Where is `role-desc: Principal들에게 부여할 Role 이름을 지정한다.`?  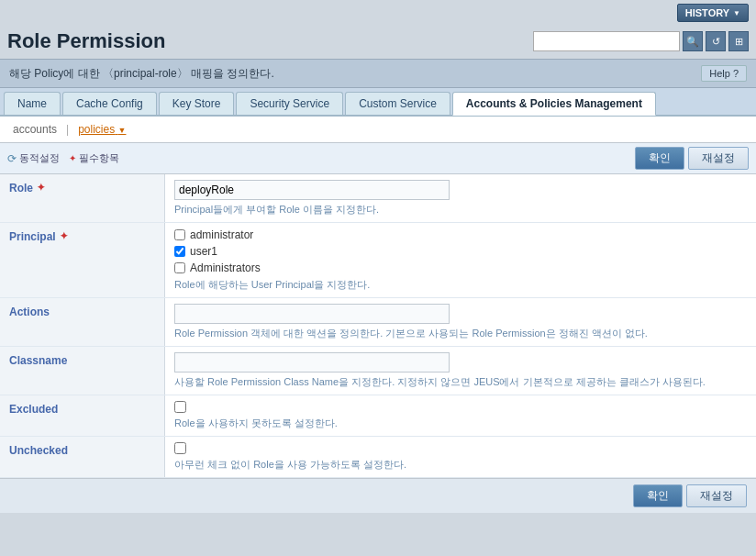
role-desc: Principal들에게 부여할 Role 이름을 지정한다. is located at coordinates (461, 209).